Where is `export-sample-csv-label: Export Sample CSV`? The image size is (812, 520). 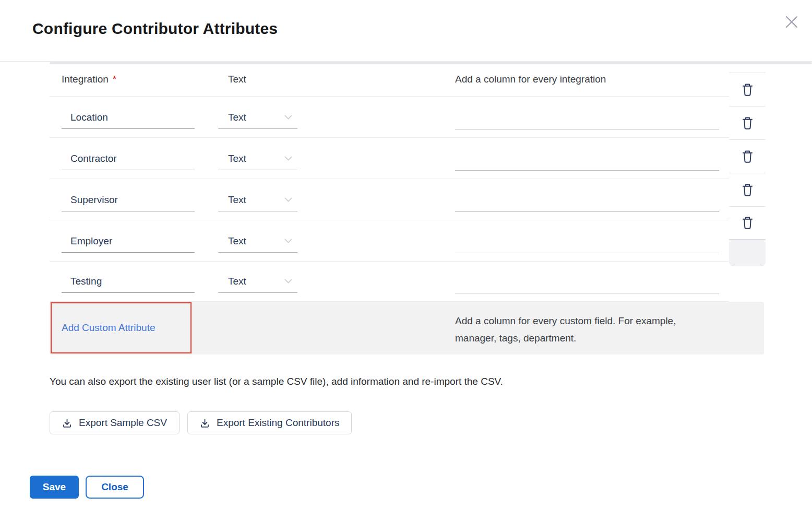 export-sample-csv-label: Export Sample CSV is located at coordinates (123, 423).